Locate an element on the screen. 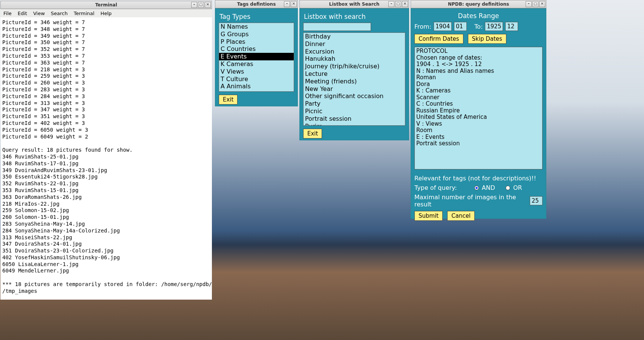 The width and height of the screenshot is (644, 340). protocol-line: Chosen range of dates: is located at coordinates (478, 58).